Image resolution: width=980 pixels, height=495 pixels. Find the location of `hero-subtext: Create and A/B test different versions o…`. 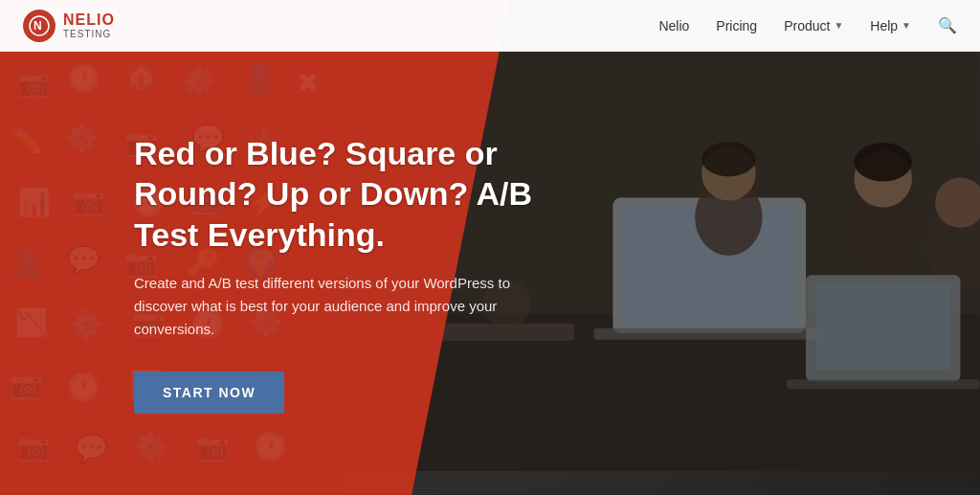

hero-subtext: Create and A/B test different versions o… is located at coordinates (340, 306).